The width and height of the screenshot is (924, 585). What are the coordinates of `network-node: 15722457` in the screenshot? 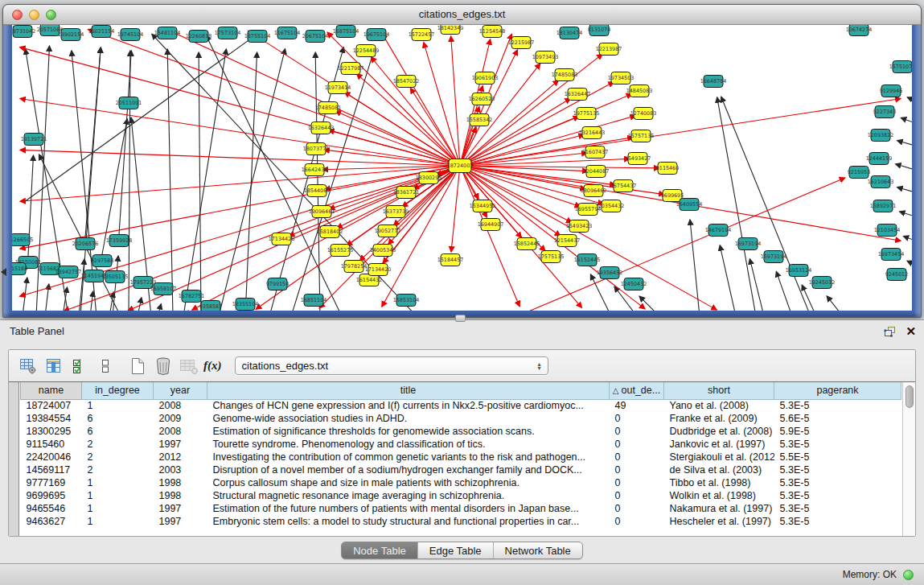 It's located at (421, 35).